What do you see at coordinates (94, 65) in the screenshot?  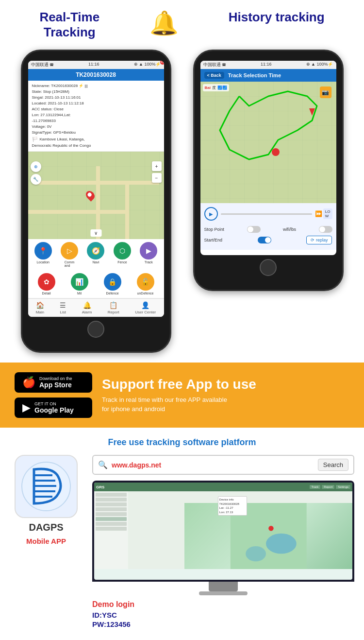 I see `time-left: 11:16` at bounding box center [94, 65].